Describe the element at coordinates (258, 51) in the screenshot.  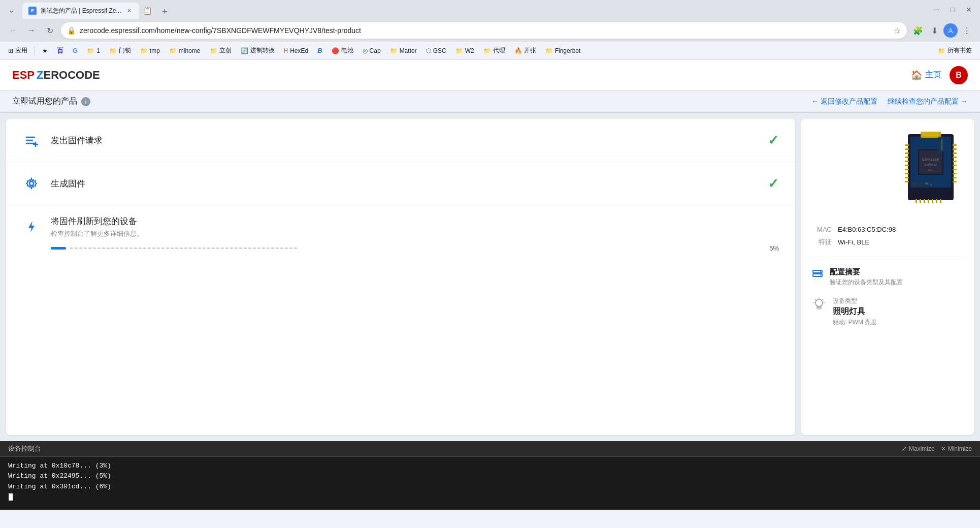
I see `bookmark-jizhi: 🔄 进制转换` at that location.